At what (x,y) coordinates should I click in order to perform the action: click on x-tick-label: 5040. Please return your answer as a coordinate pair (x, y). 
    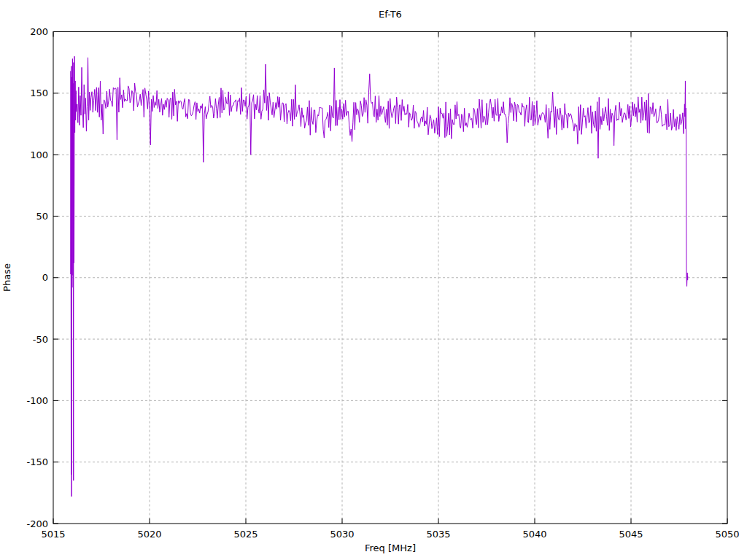
    Looking at the image, I should click on (534, 534).